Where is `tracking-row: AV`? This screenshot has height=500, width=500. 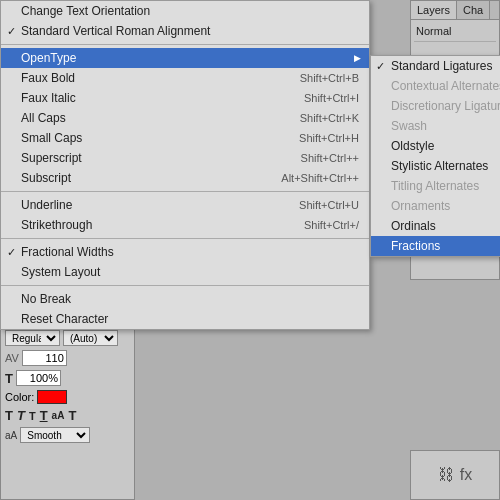 tracking-row: AV is located at coordinates (68, 358).